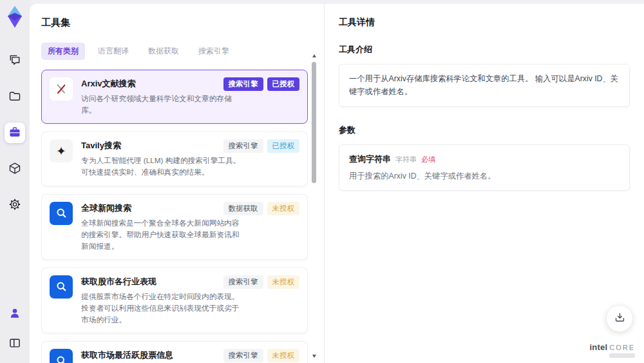 The image size is (644, 363). I want to click on panel-toggle-button, so click(15, 344).